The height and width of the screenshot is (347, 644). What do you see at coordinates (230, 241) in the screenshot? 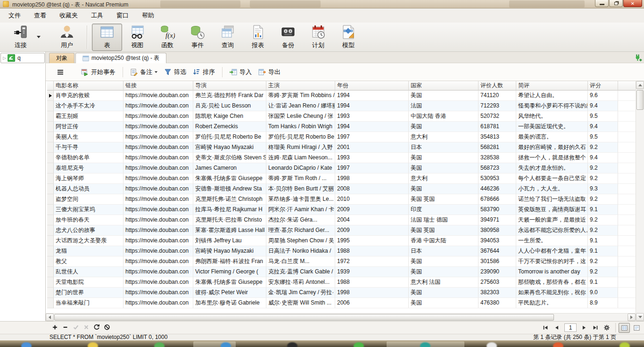
I see `cell-director: 刘镇伟 Jeffrey Lau` at bounding box center [230, 241].